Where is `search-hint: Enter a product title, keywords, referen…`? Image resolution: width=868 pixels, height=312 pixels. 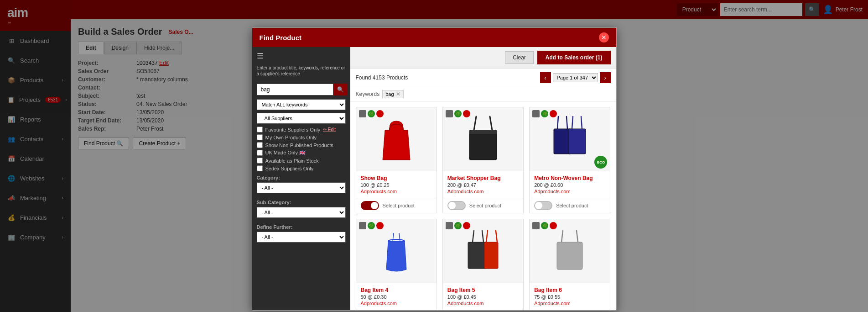
search-hint: Enter a product title, keywords, referen… is located at coordinates (301, 71).